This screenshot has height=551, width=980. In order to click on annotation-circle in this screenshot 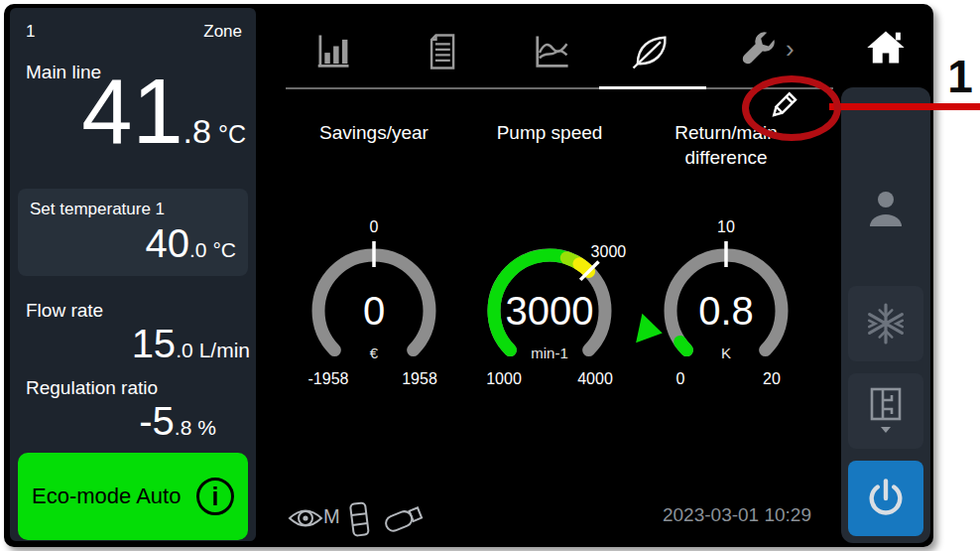, I will do `click(792, 108)`.